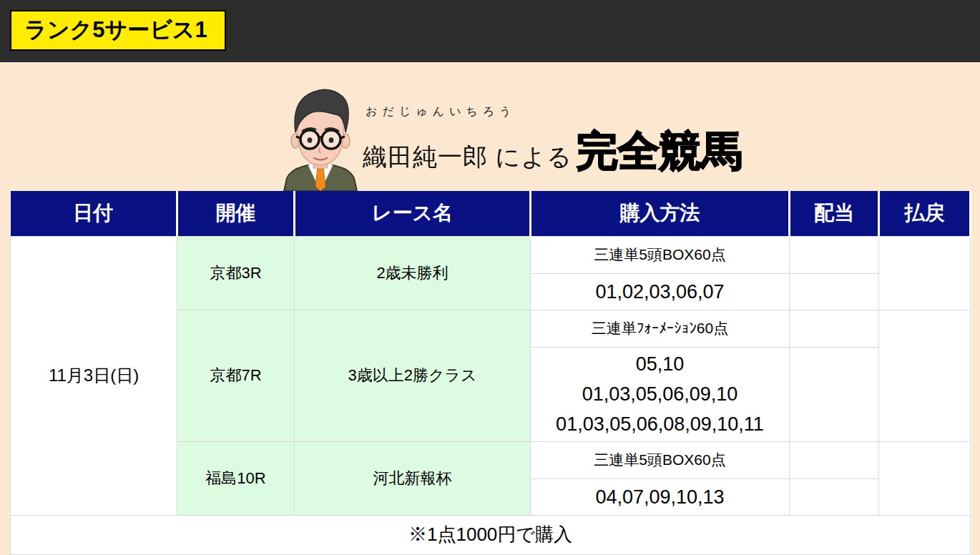 The image size is (980, 555). I want to click on man-with-glasses-avatar-icon, so click(320, 139).